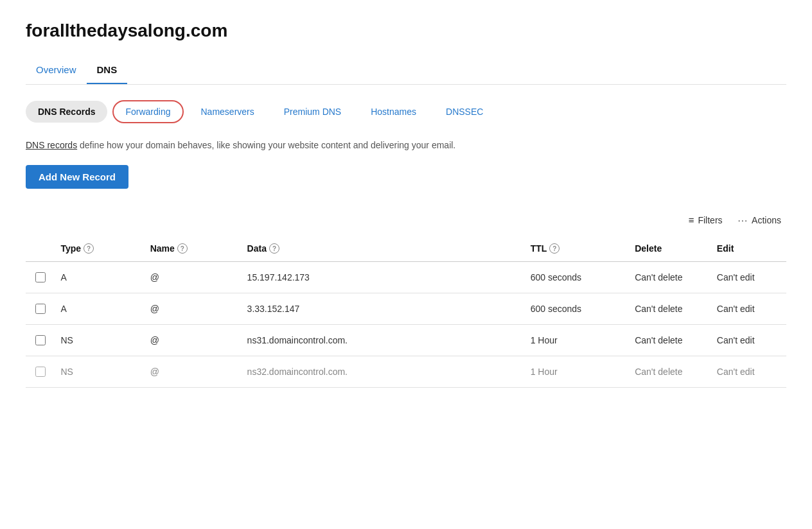 The width and height of the screenshot is (812, 529). What do you see at coordinates (743, 220) in the screenshot?
I see `actions-icon: ···` at bounding box center [743, 220].